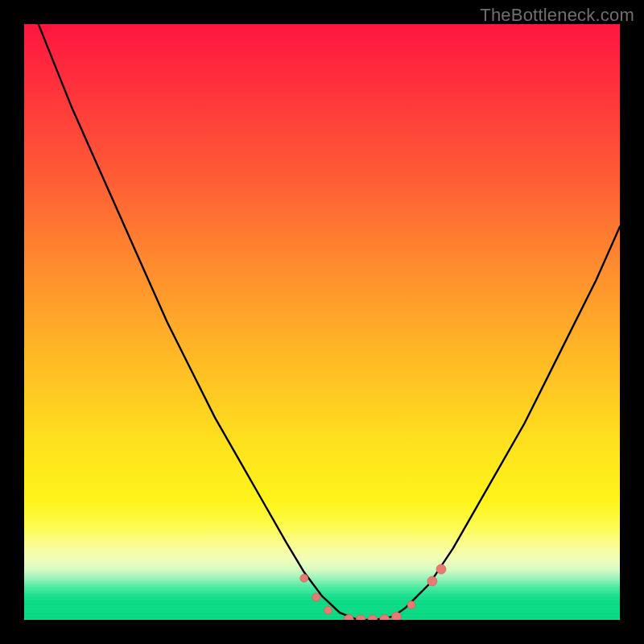 The width and height of the screenshot is (644, 644). What do you see at coordinates (374, 592) in the screenshot?
I see `curve-markers` at bounding box center [374, 592].